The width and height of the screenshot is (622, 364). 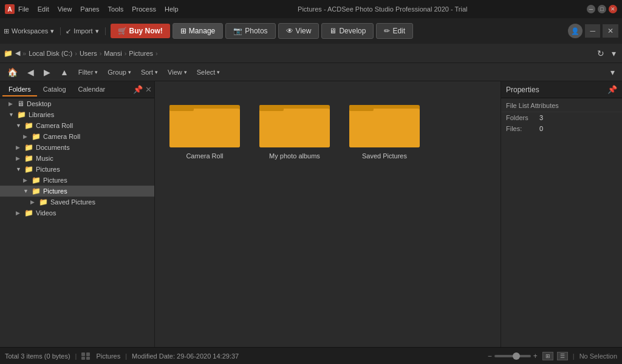 What do you see at coordinates (77, 202) in the screenshot?
I see `tree-item-saved-pictures: ▶ 📁 Saved Pictures` at bounding box center [77, 202].